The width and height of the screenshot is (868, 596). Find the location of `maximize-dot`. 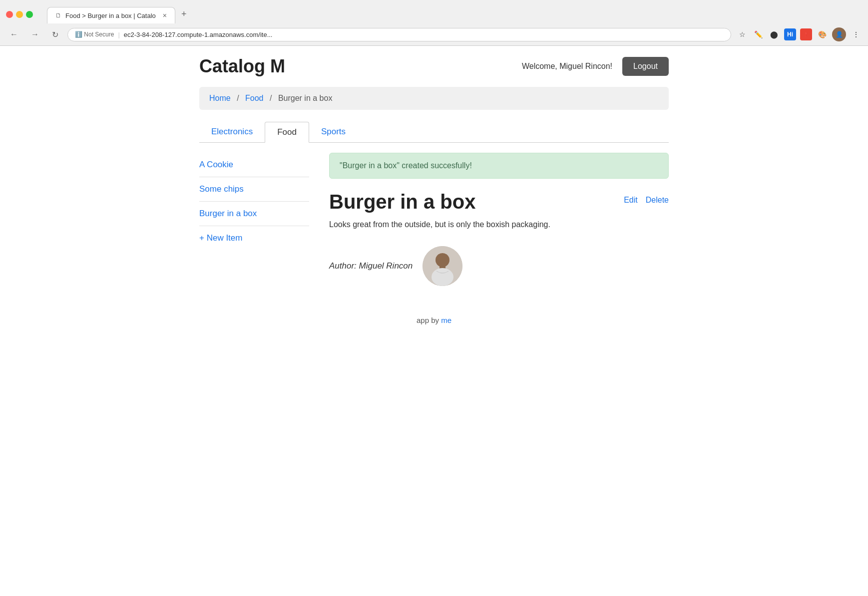

maximize-dot is located at coordinates (29, 14).